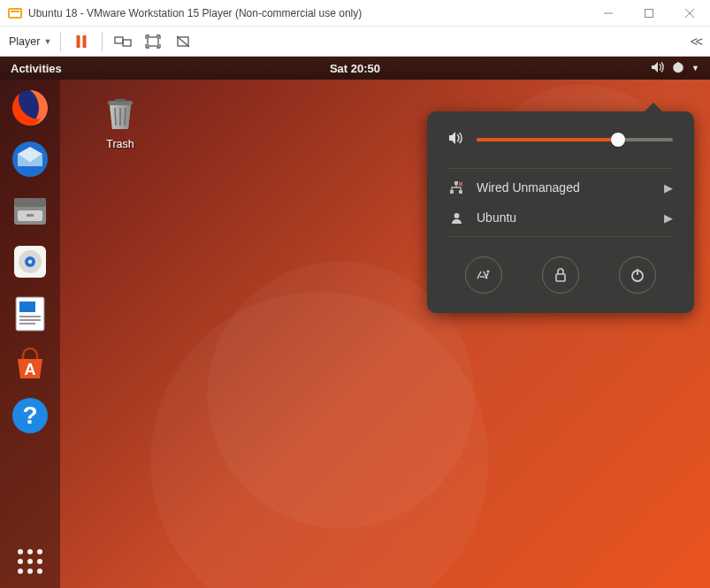 The height and width of the screenshot is (588, 710). I want to click on pause-vm-button, so click(81, 42).